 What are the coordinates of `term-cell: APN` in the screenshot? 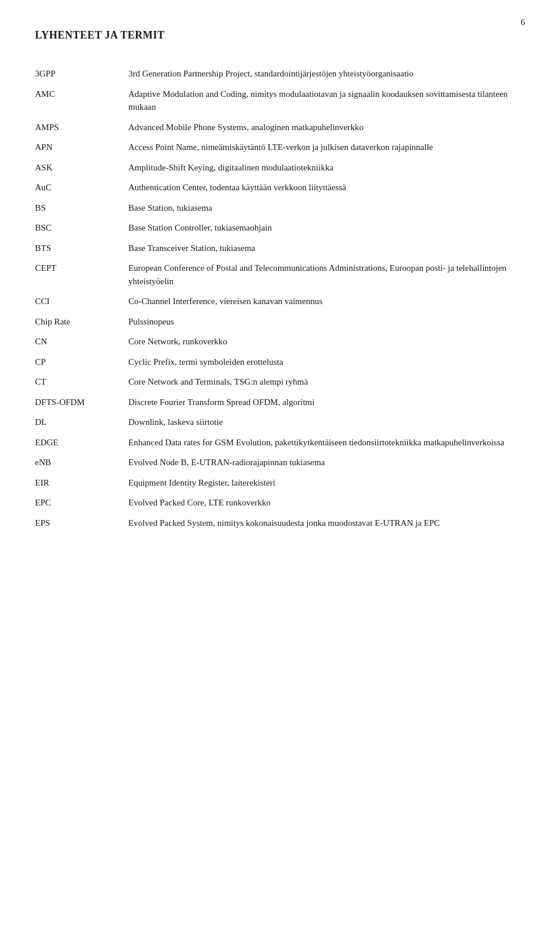 It's located at (82, 147).